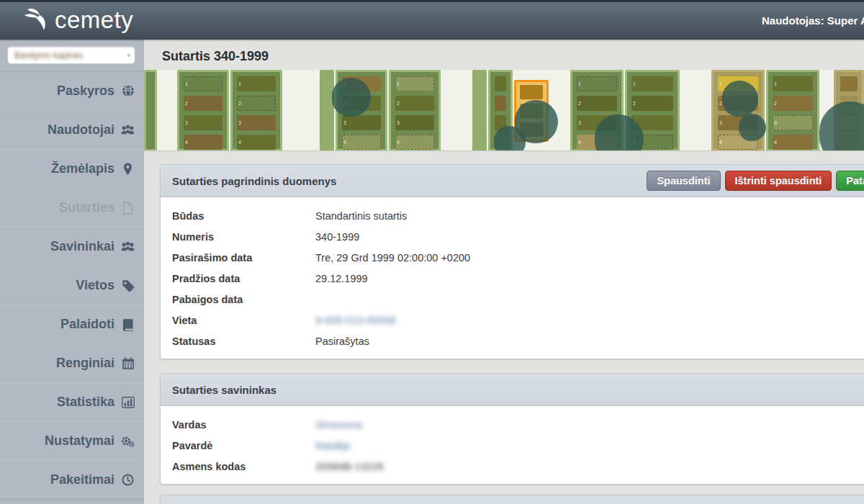  I want to click on sidebar-item-map-pin-2: Žemėlapis, so click(72, 168).